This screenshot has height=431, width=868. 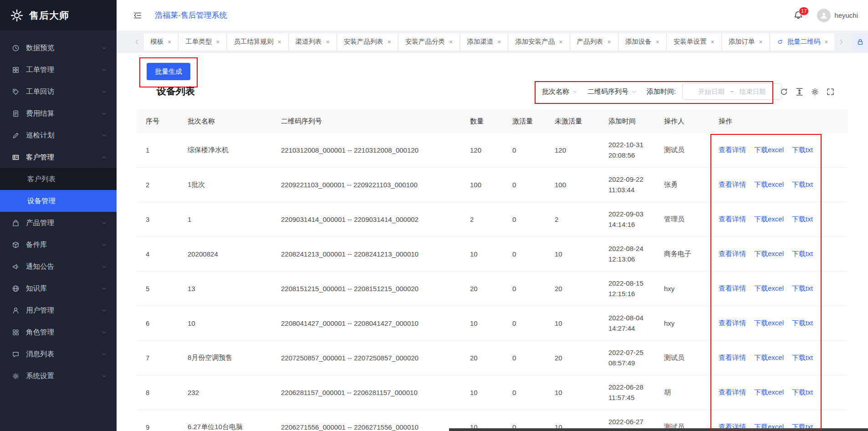 I want to click on sidebar-item-customer: 客户管理, so click(x=58, y=157).